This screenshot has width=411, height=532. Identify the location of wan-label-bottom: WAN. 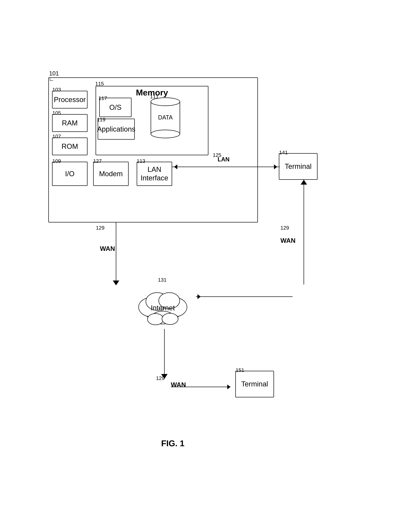
(178, 385).